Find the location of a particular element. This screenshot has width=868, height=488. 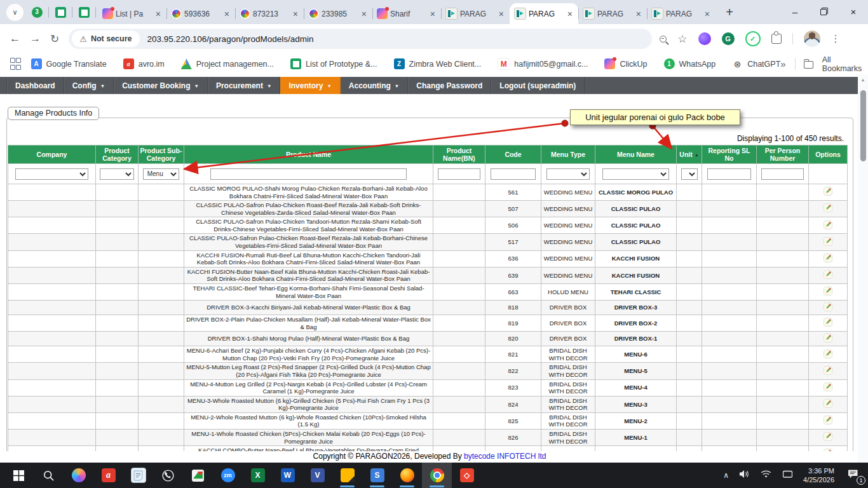

win-taskbar-icon is located at coordinates (19, 475).